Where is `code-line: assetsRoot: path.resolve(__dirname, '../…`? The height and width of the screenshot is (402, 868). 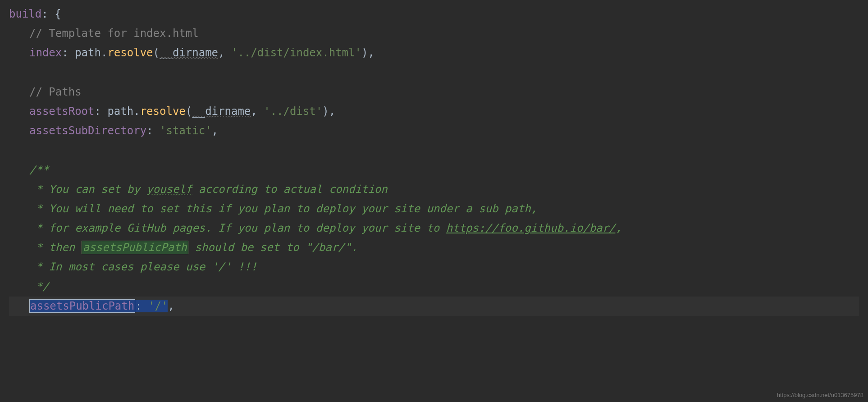 code-line: assetsRoot: path.resolve(__dirname, '../… is located at coordinates (434, 112).